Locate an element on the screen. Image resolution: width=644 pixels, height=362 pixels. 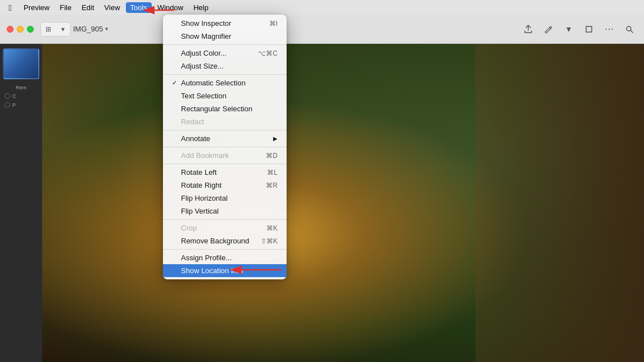
menu-item-flip-horizontal: Flip Horizontal is located at coordinates (225, 198).